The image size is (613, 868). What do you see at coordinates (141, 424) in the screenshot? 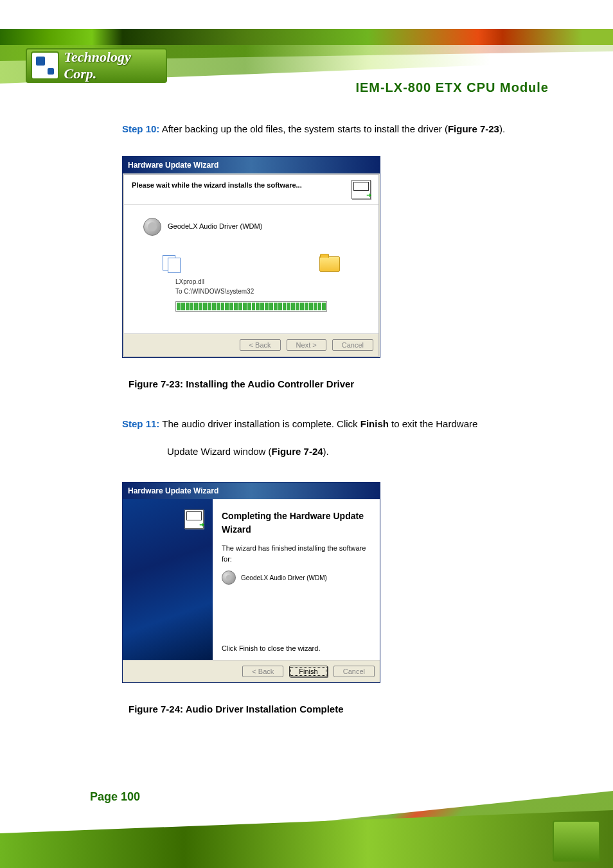
I see `step-11-label: Step 11:` at bounding box center [141, 424].